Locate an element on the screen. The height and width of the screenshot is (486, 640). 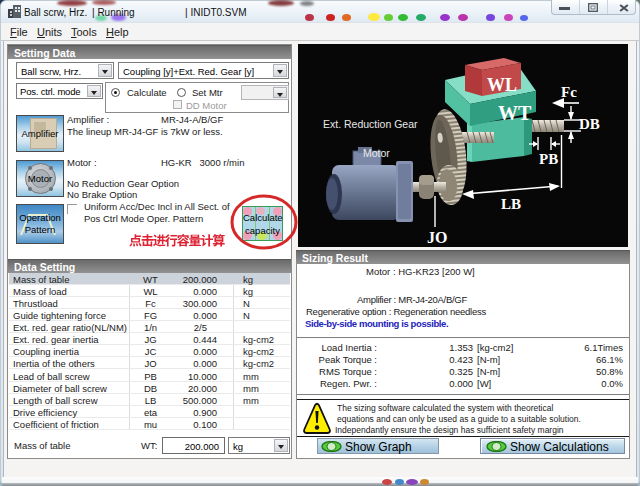
svg-text: Motor is located at coordinates (376, 153).